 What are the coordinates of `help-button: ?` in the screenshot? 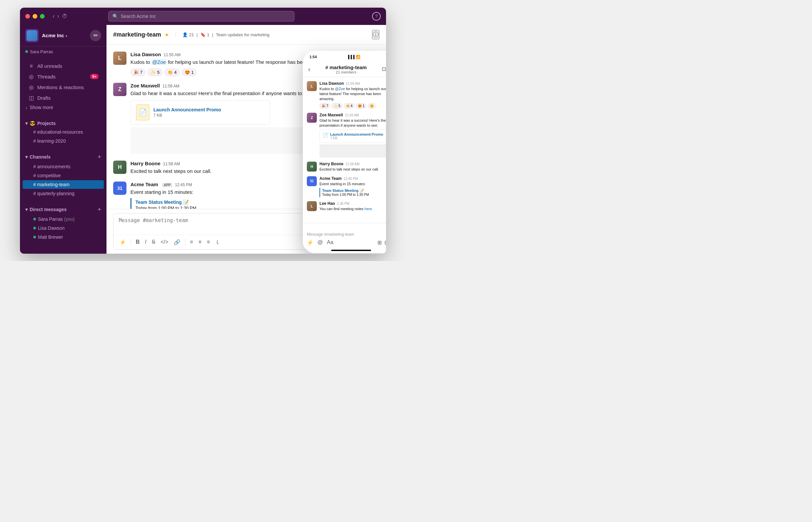 It's located at (376, 16).